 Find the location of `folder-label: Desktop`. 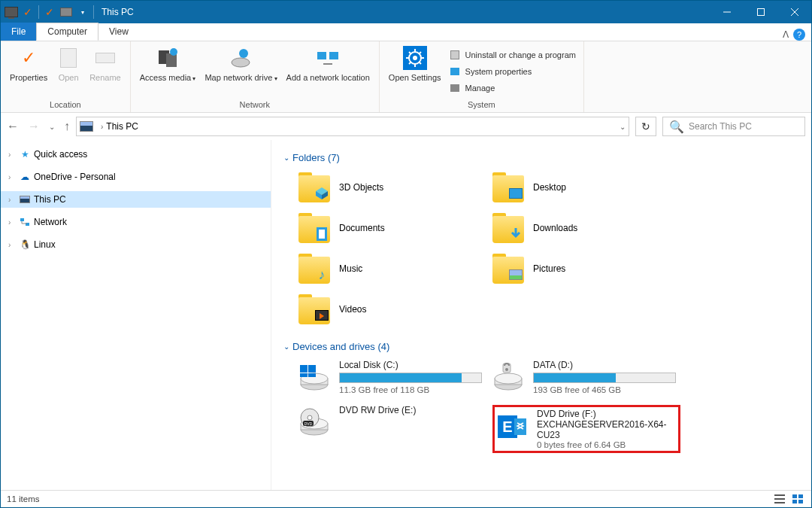

folder-label: Desktop is located at coordinates (550, 187).